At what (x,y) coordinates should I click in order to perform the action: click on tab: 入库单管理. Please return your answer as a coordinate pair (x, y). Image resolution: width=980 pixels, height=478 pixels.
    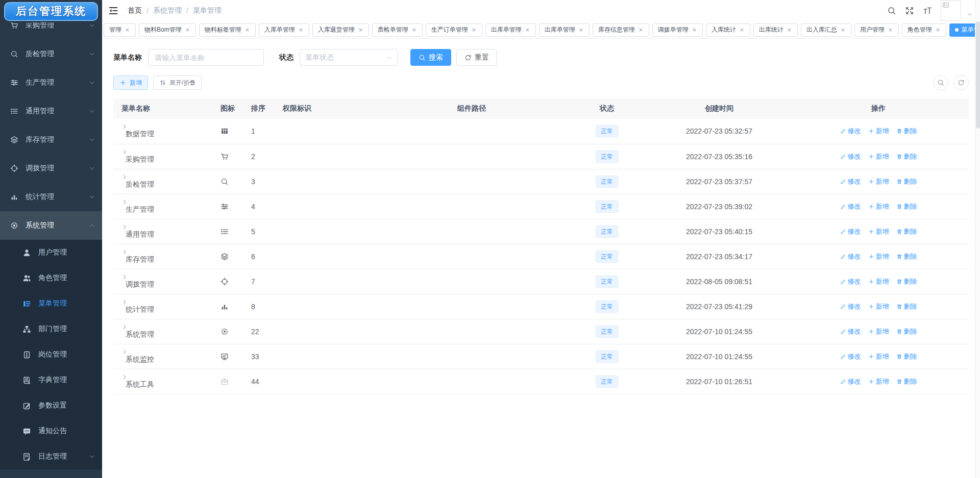
    Looking at the image, I should click on (284, 30).